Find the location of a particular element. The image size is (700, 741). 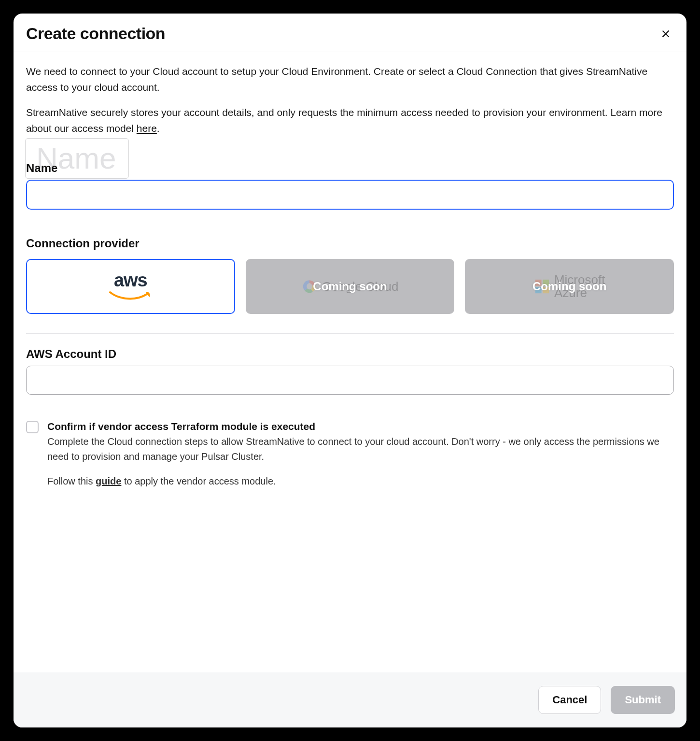

name-input is located at coordinates (350, 195).